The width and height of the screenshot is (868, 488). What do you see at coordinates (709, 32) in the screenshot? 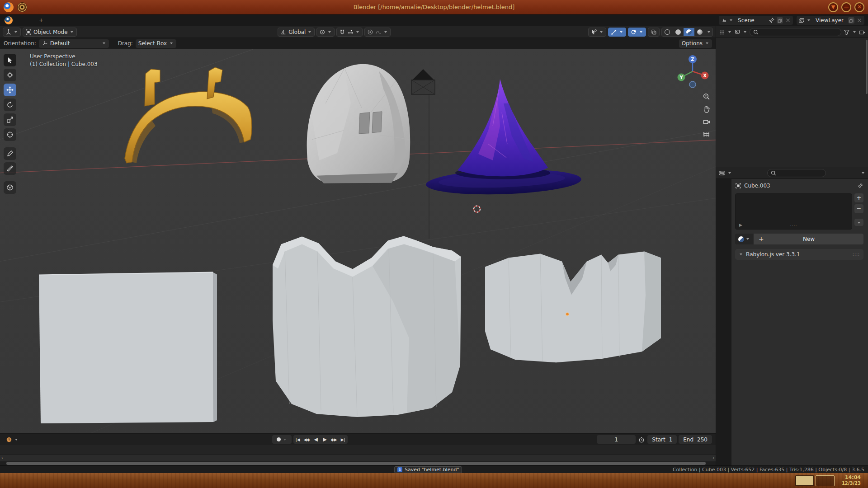
I see `shading-dropdown` at bounding box center [709, 32].